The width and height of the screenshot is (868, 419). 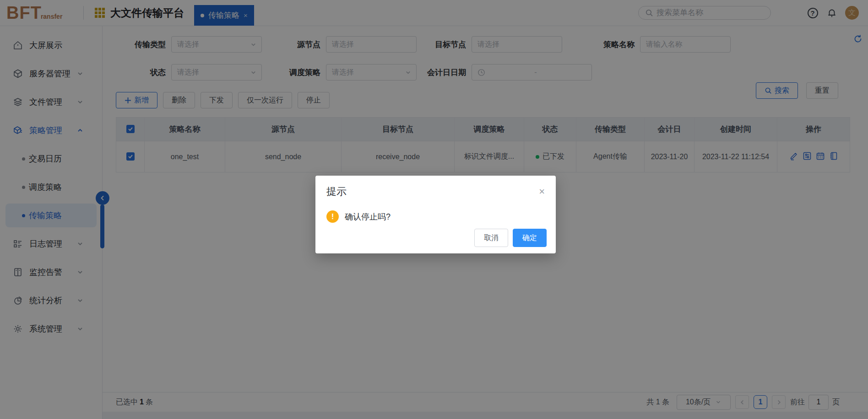 I want to click on confirm-dialog: 提示 × ! 确认停止吗? 取消 确定, so click(x=436, y=215).